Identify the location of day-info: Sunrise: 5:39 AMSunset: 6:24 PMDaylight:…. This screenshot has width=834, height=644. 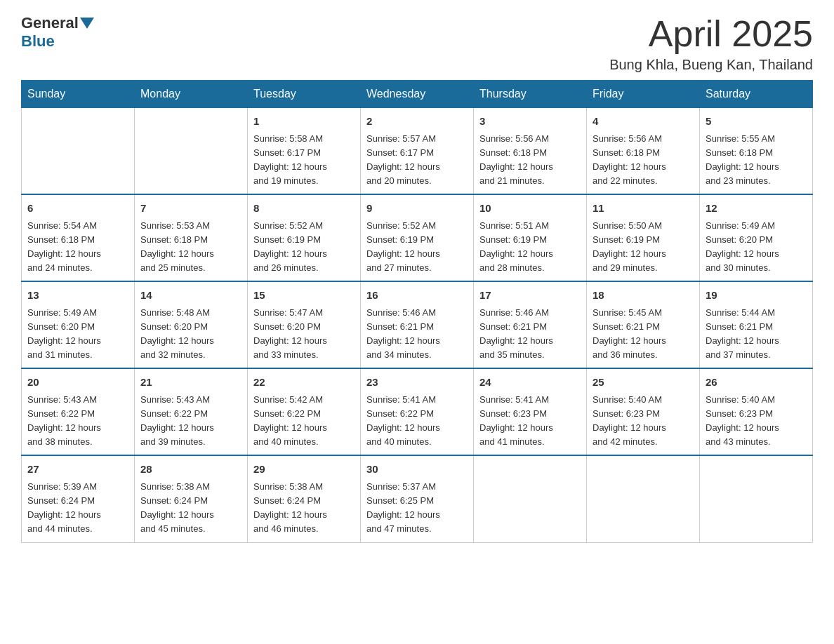
(78, 508).